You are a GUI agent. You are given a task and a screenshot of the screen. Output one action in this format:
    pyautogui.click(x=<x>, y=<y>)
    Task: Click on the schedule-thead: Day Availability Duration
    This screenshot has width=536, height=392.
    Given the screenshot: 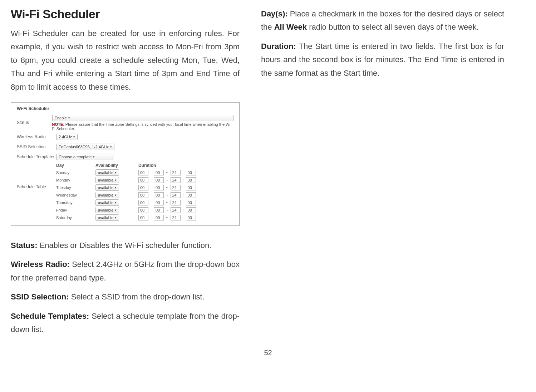 What is the action you would take?
    pyautogui.click(x=145, y=165)
    